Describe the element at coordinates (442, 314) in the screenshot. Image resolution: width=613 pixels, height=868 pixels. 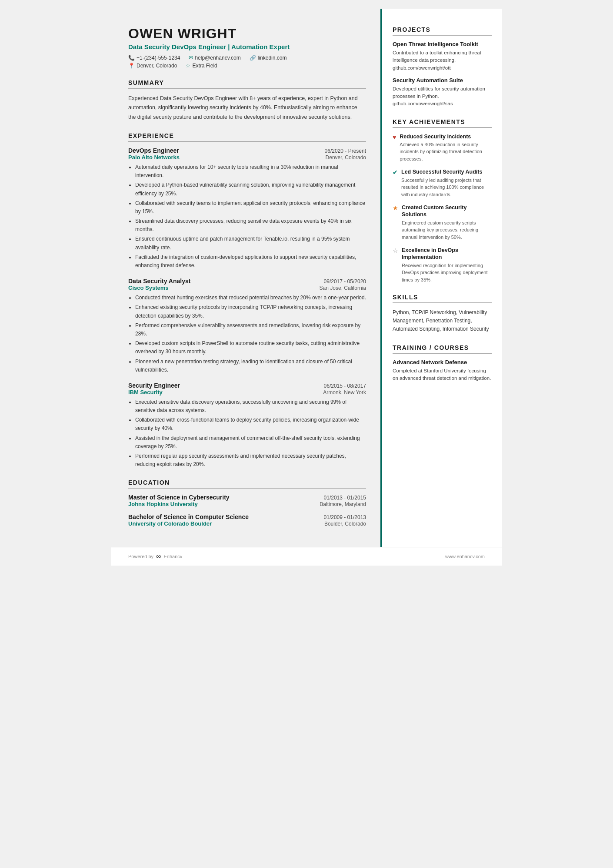
I see `skills-section: SKILLS Python, TCP/IP Networking, Vulner…` at that location.